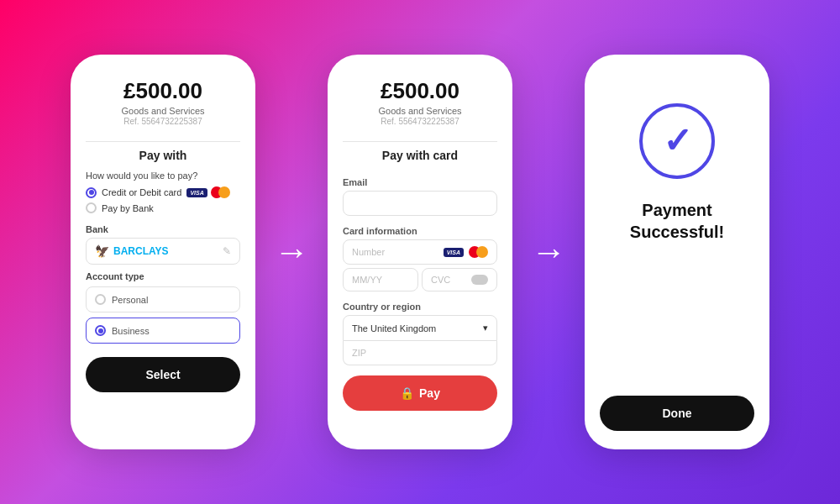 The width and height of the screenshot is (840, 504). What do you see at coordinates (395, 252) in the screenshot?
I see `number-placeholder: Number` at bounding box center [395, 252].